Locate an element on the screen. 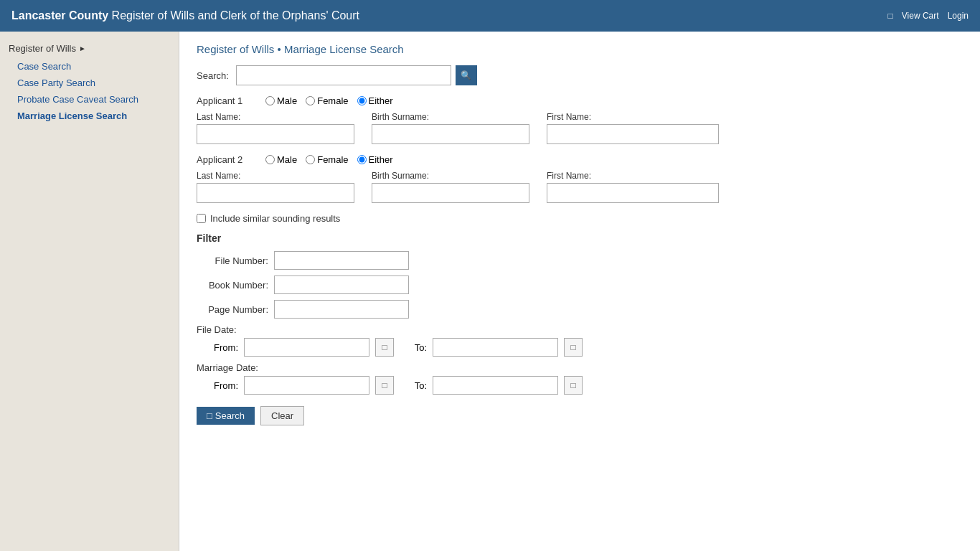 The width and height of the screenshot is (980, 551). marriage-date-to-label: To: is located at coordinates (413, 386).